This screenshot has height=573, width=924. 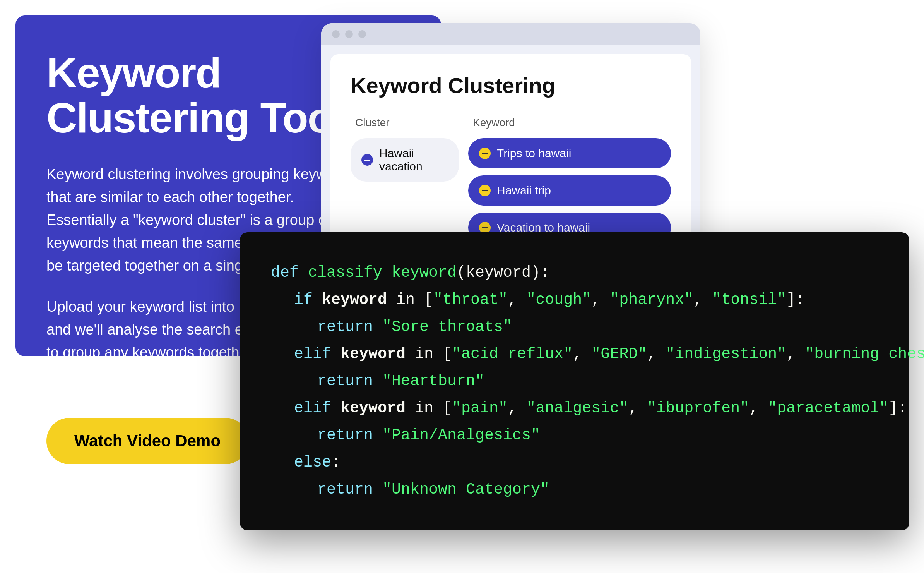 I want to click on table-row: Hawaii vacation Trips to hawaii Hawaii t…, so click(x=511, y=190).